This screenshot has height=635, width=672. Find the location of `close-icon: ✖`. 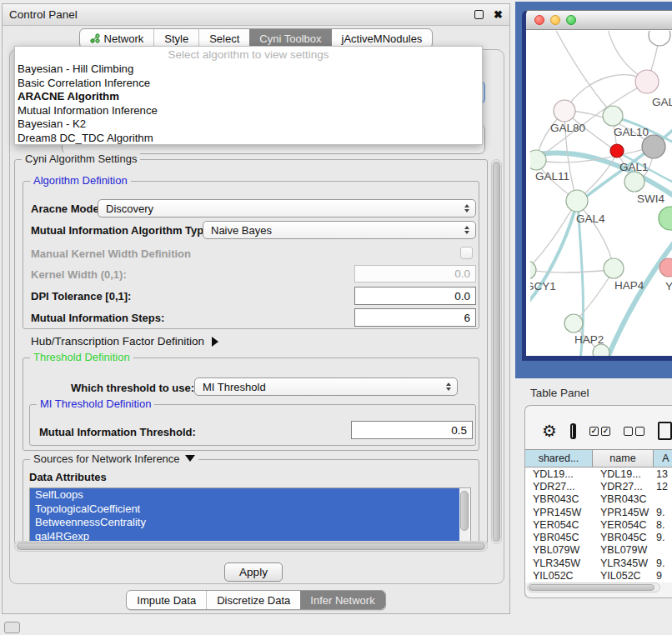

close-icon: ✖ is located at coordinates (499, 15).